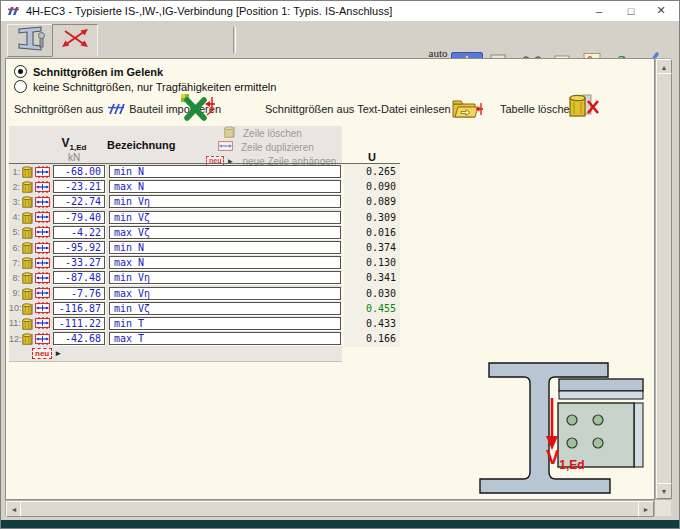 The image size is (680, 529). I want to click on row-number: 6:, so click(14, 248).